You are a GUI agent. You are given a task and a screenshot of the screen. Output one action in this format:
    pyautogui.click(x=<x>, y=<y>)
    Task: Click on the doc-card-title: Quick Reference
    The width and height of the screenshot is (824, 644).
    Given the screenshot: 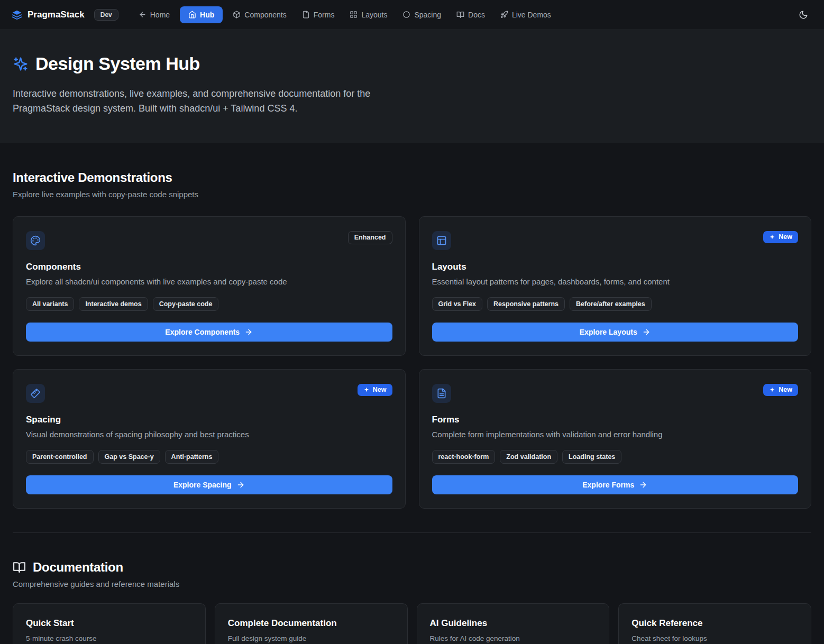 What is the action you would take?
    pyautogui.click(x=715, y=623)
    